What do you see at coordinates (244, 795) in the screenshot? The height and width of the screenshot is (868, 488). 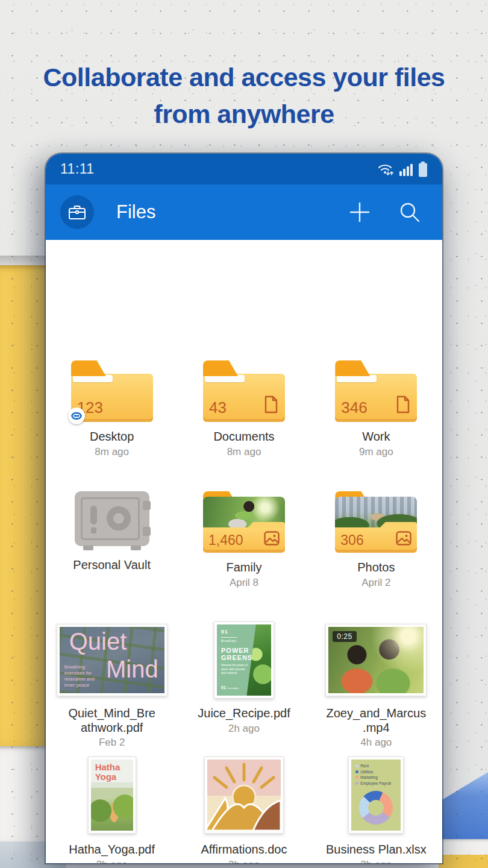 I see `file-thumbnail` at bounding box center [244, 795].